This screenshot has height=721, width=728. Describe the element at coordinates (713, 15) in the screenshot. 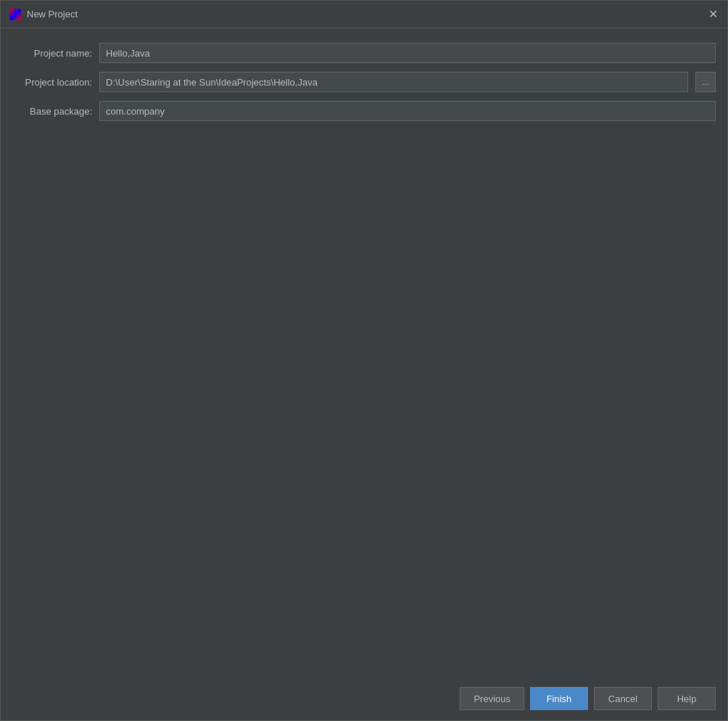

I see `close-button: ✕` at that location.